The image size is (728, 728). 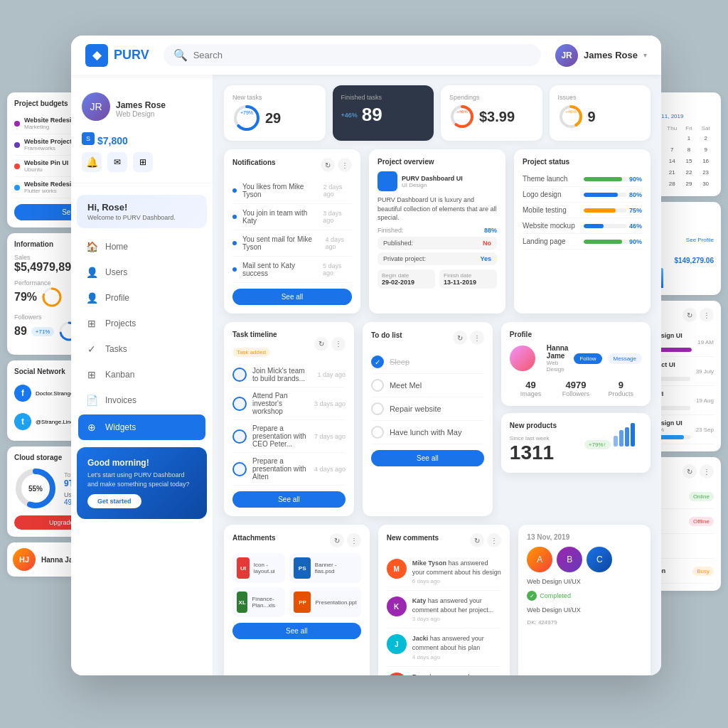 I want to click on sidebar-item-widgets: ⊕ Widgets, so click(x=142, y=427).